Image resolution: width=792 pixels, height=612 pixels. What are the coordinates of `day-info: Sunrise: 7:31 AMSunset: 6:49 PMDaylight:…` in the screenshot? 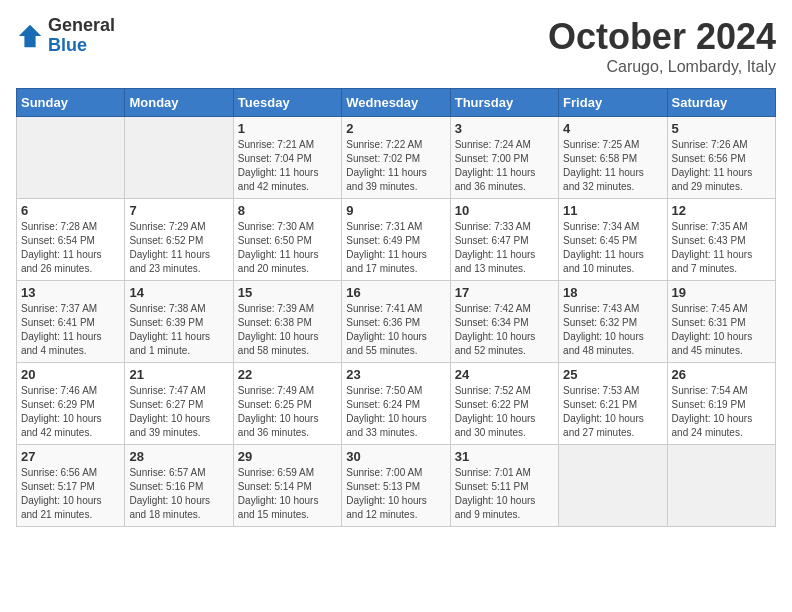 It's located at (396, 248).